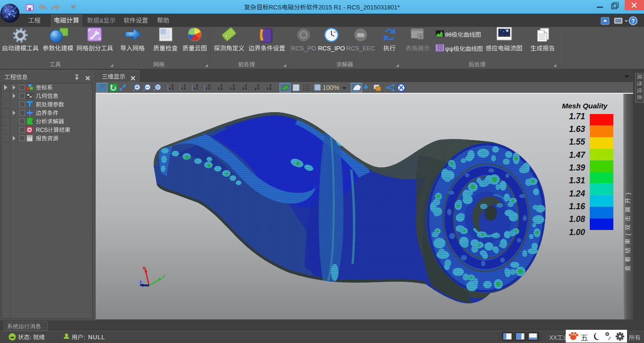  Describe the element at coordinates (360, 48) in the screenshot. I see `svg-text: RCS_EEC` at that location.